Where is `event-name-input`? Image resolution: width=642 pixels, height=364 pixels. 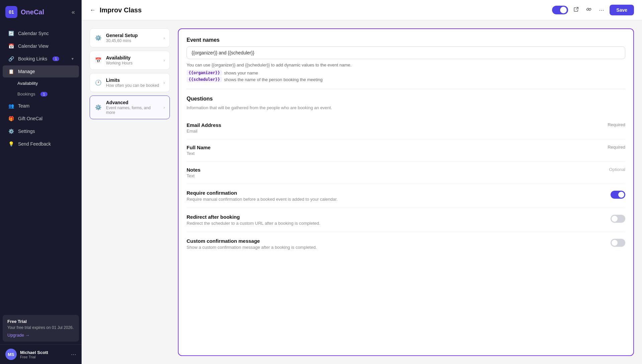 event-name-input is located at coordinates (406, 53).